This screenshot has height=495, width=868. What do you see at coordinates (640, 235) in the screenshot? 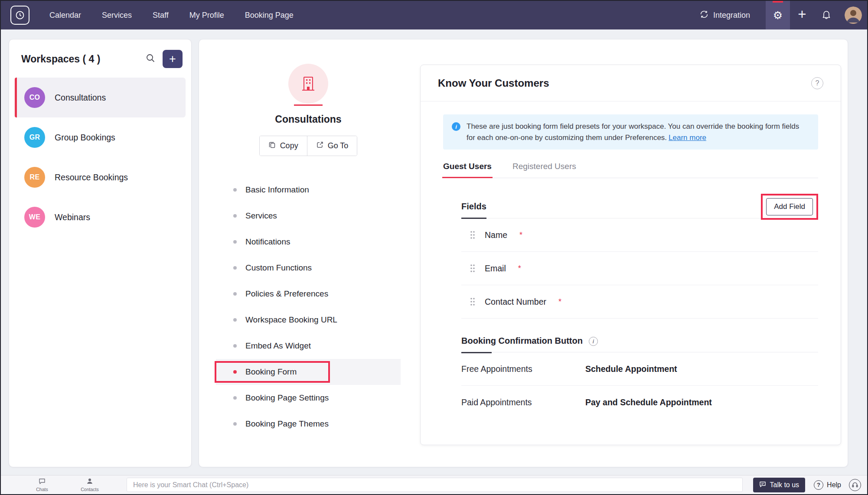
I see `field-row-name: Name *` at bounding box center [640, 235].